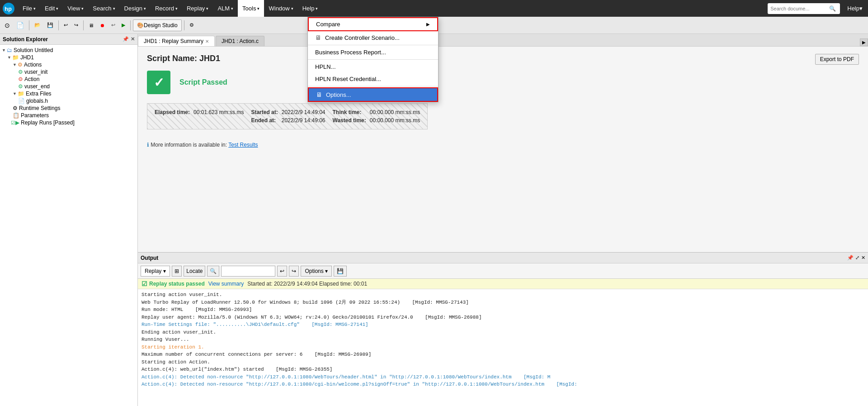 The height and width of the screenshot is (406, 868). What do you see at coordinates (213, 271) in the screenshot?
I see `output-search-btn: 🔍` at bounding box center [213, 271].